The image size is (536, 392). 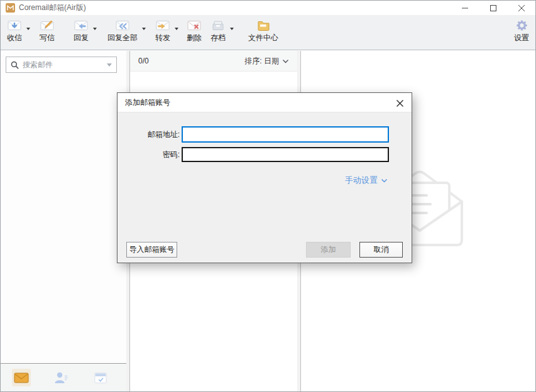 What do you see at coordinates (285, 134) in the screenshot?
I see `email-input` at bounding box center [285, 134].